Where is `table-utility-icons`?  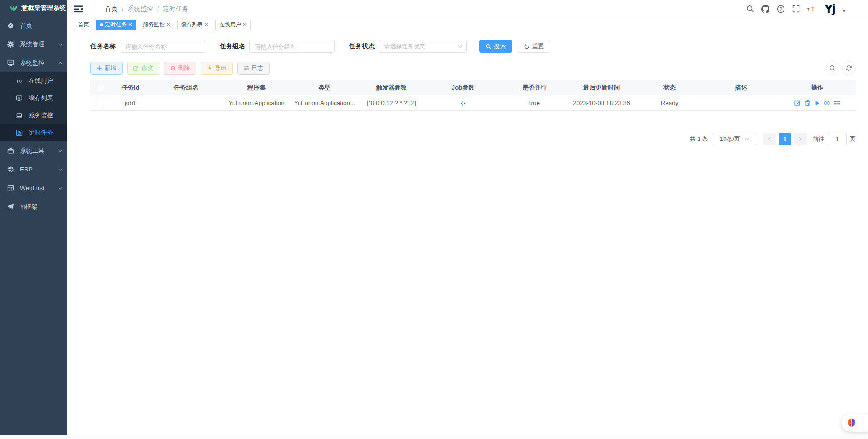
table-utility-icons is located at coordinates (841, 68).